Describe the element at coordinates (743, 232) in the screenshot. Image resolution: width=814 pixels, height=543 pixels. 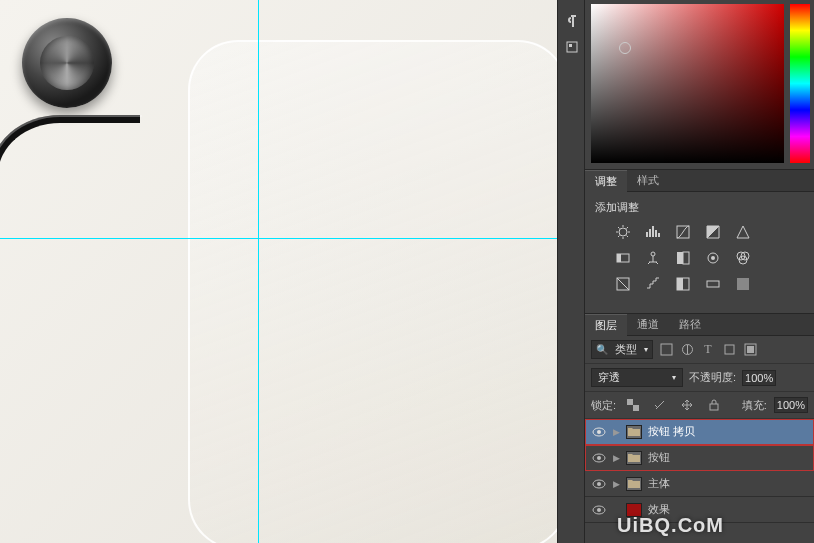
I see `vibrance-icon` at that location.